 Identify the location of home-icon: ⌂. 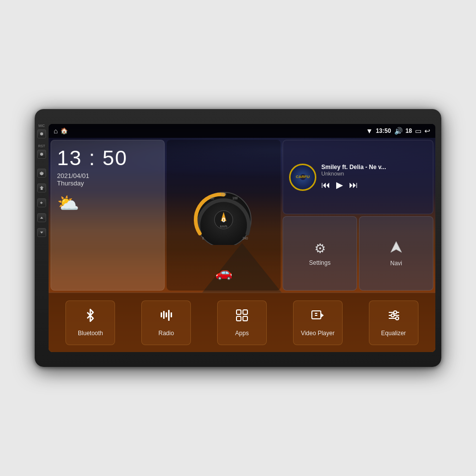
(56, 131).